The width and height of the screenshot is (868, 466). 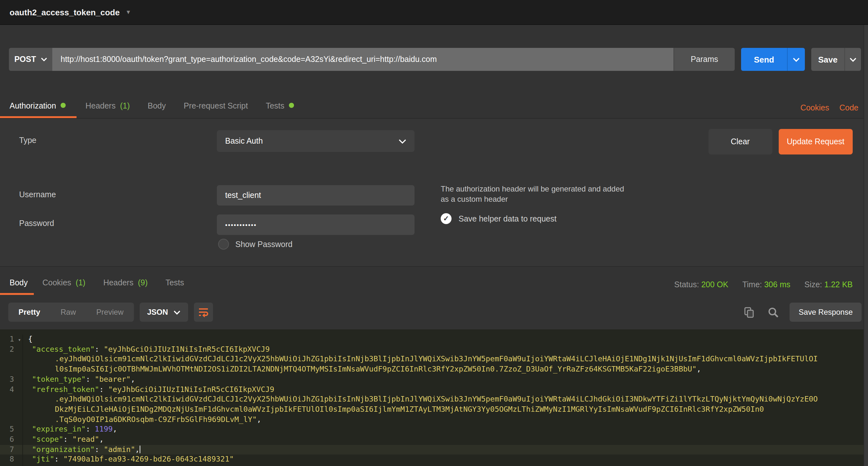 I want to click on save-button-group: Save, so click(x=836, y=59).